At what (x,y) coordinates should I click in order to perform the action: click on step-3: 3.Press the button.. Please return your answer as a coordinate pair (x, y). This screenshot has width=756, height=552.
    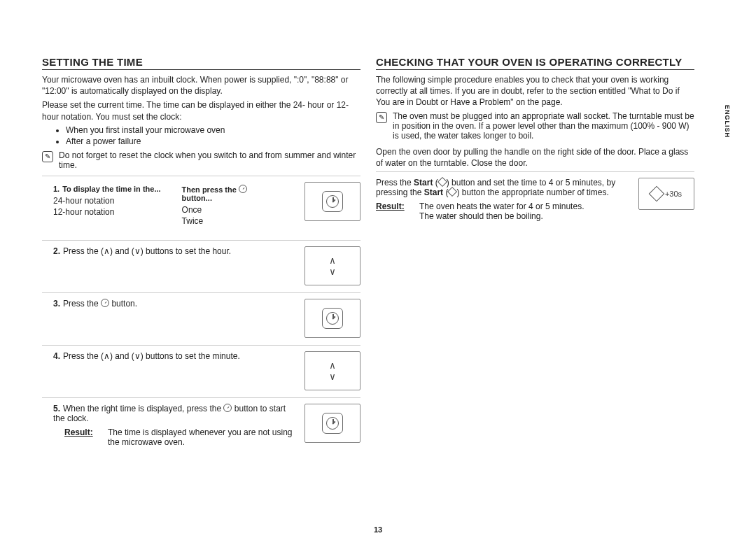
    Looking at the image, I should click on (202, 319).